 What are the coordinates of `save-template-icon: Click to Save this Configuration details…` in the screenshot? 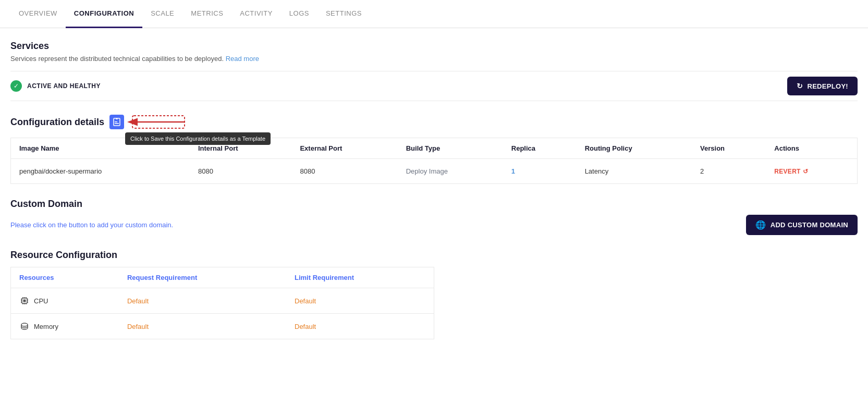 It's located at (117, 122).